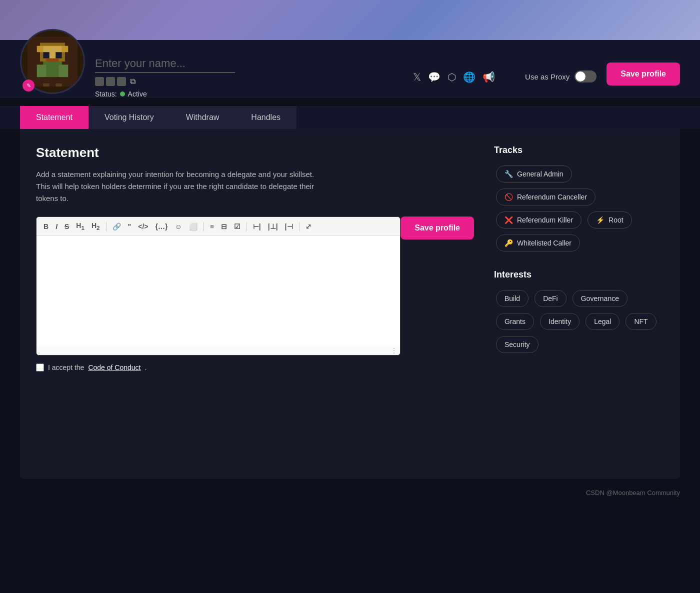 The width and height of the screenshot is (700, 593). I want to click on fullscreen-button: ⤢, so click(308, 226).